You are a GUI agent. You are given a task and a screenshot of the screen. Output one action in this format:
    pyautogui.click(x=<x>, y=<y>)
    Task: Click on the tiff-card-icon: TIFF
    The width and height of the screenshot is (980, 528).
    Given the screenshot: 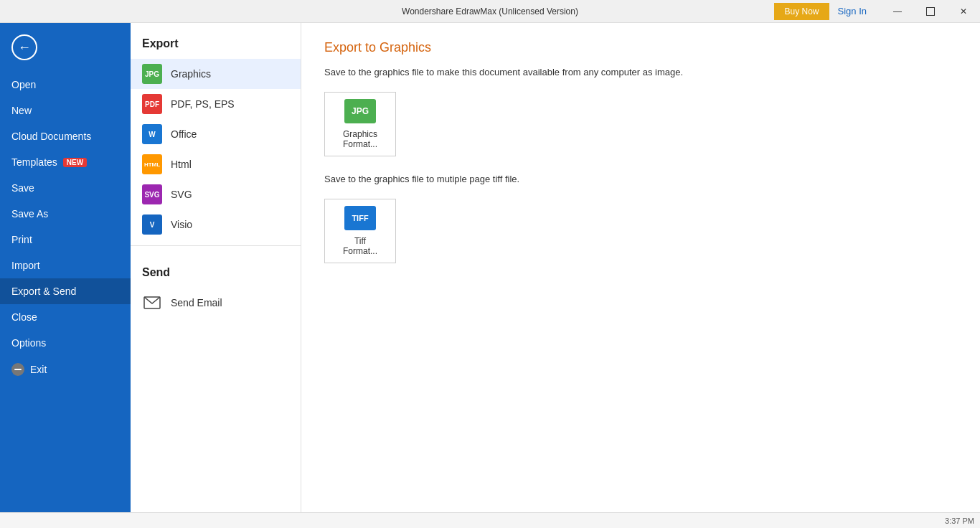 What is the action you would take?
    pyautogui.click(x=360, y=218)
    